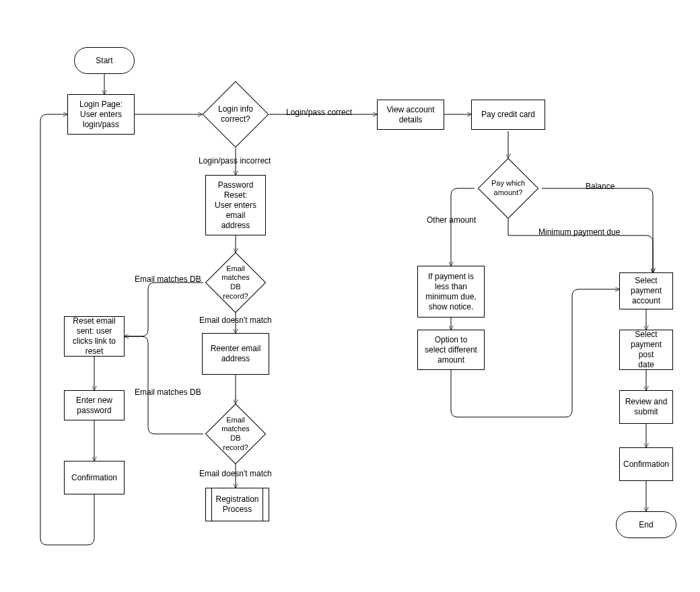  I want to click on view-account-label: View account details, so click(411, 115).